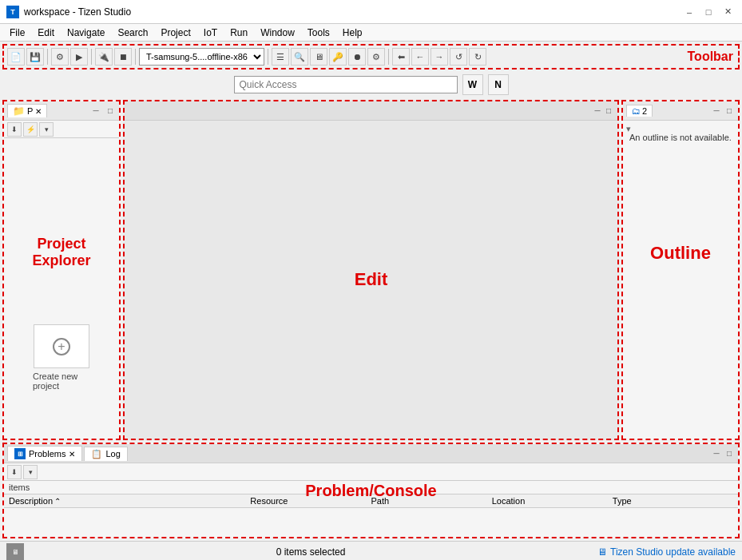 The width and height of the screenshot is (742, 560). Describe the element at coordinates (376, 57) in the screenshot. I see `toolbar-settings-button: ⚙` at that location.